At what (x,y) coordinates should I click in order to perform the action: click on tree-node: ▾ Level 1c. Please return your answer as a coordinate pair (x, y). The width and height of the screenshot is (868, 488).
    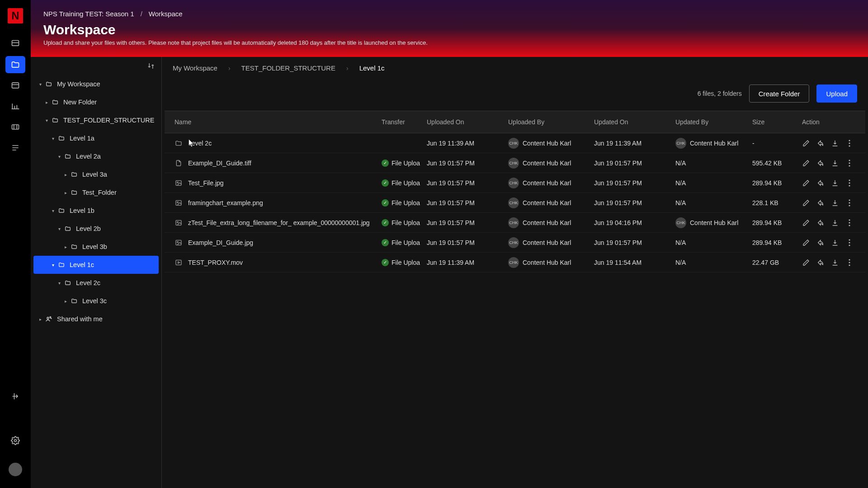
    Looking at the image, I should click on (96, 265).